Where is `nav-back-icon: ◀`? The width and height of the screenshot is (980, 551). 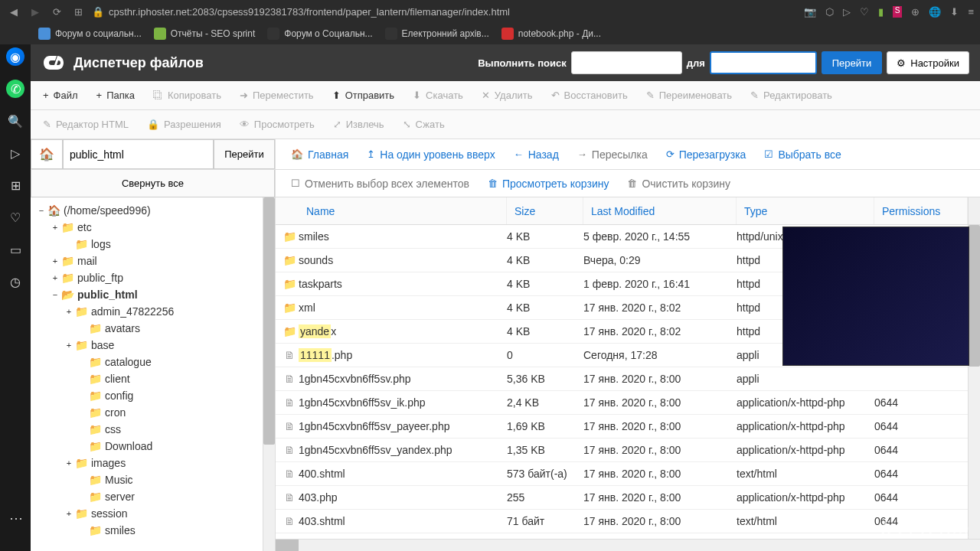
nav-back-icon: ◀ is located at coordinates (14, 11).